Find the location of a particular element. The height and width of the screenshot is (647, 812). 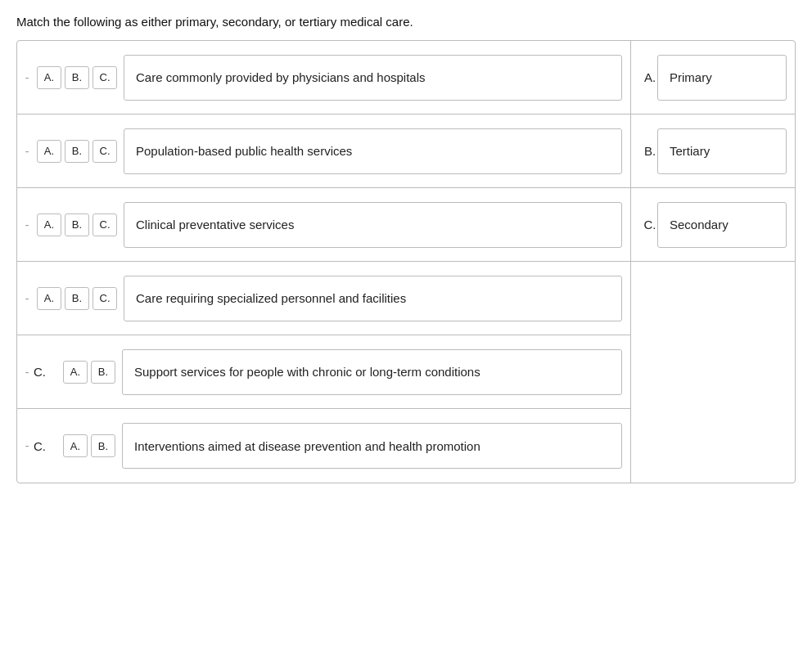

answer-btn-c-1: C. is located at coordinates (105, 78).